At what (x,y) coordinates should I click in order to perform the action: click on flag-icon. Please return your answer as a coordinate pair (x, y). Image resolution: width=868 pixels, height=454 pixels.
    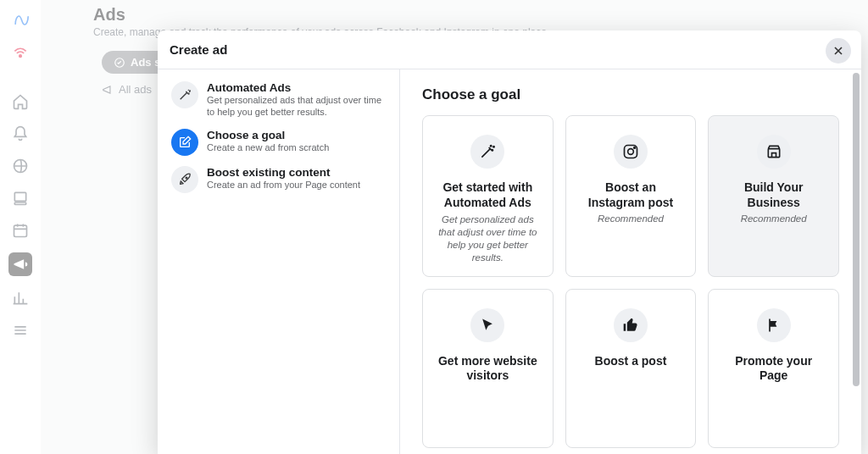
    Looking at the image, I should click on (774, 325).